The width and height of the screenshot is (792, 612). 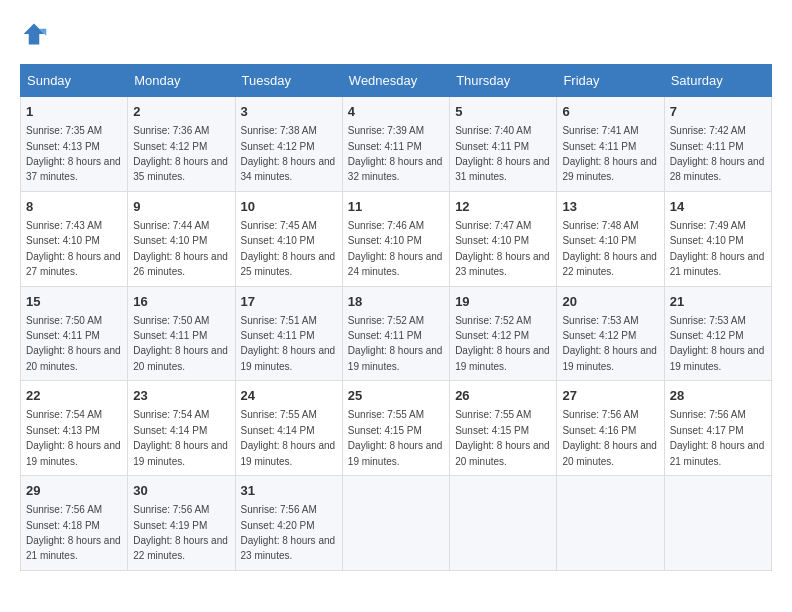 What do you see at coordinates (718, 238) in the screenshot?
I see `calendar-day-cell: 14 Sunrise: 7:49 AM Sunset: 4:10 PM Dayl…` at bounding box center [718, 238].